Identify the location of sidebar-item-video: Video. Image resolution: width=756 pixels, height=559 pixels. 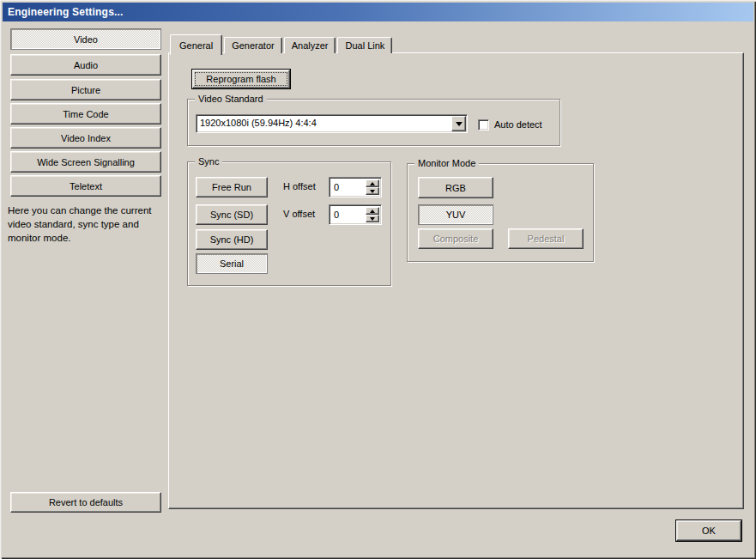
(86, 39).